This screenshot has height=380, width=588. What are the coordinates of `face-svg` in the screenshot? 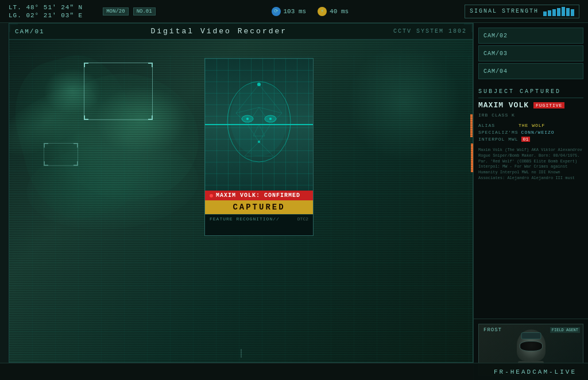 It's located at (259, 125).